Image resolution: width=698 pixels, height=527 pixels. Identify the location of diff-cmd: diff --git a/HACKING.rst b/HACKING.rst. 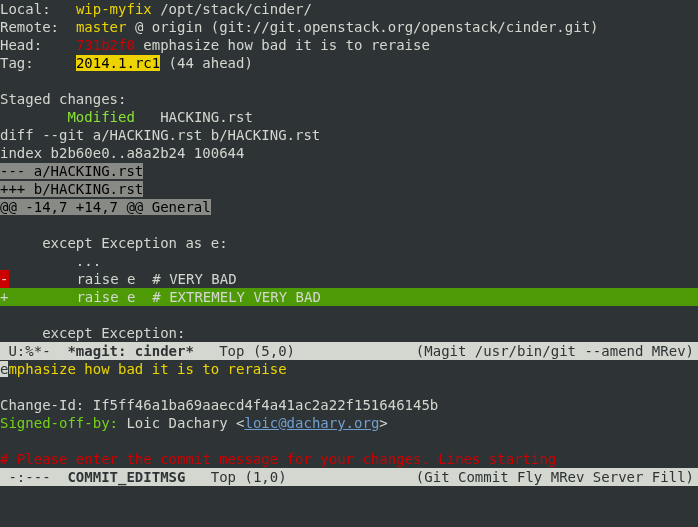
(349, 135).